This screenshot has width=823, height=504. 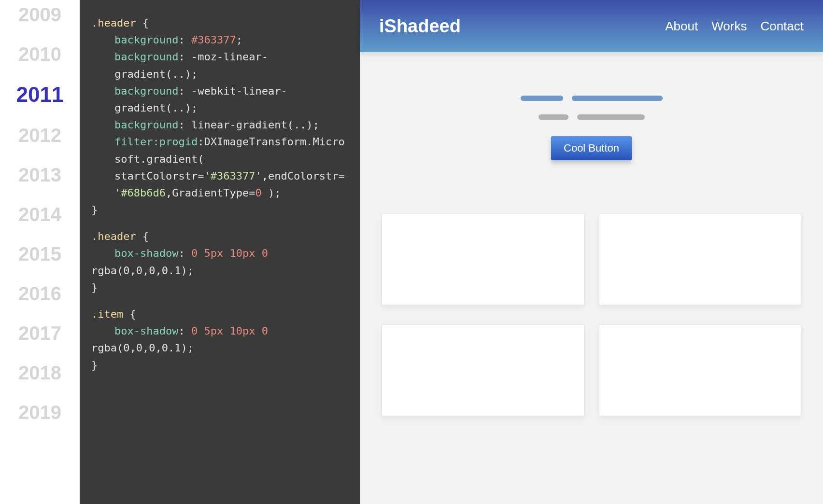 What do you see at coordinates (591, 148) in the screenshot?
I see `cool-button: Cool Button` at bounding box center [591, 148].